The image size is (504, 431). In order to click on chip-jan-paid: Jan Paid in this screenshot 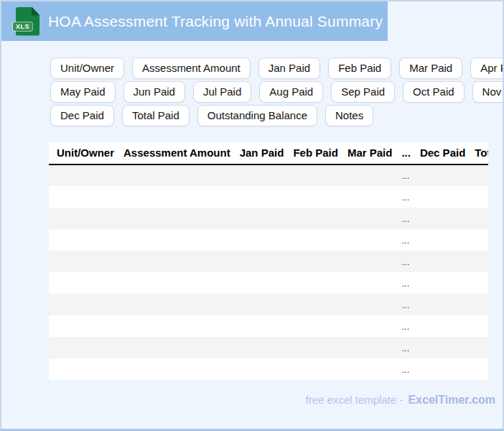, I will do `click(289, 68)`.